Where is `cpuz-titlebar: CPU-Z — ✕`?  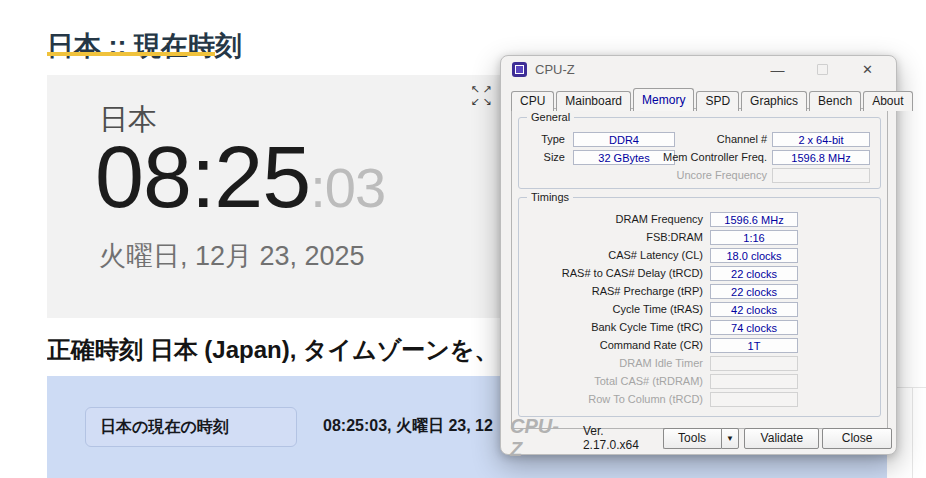
cpuz-titlebar: CPU-Z — ✕ is located at coordinates (698, 70).